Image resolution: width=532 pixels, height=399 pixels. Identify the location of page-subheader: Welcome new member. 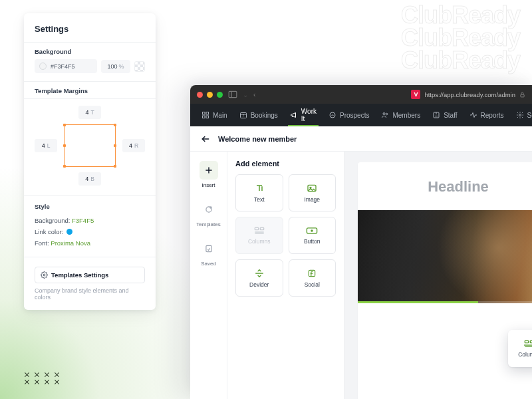
(361, 139).